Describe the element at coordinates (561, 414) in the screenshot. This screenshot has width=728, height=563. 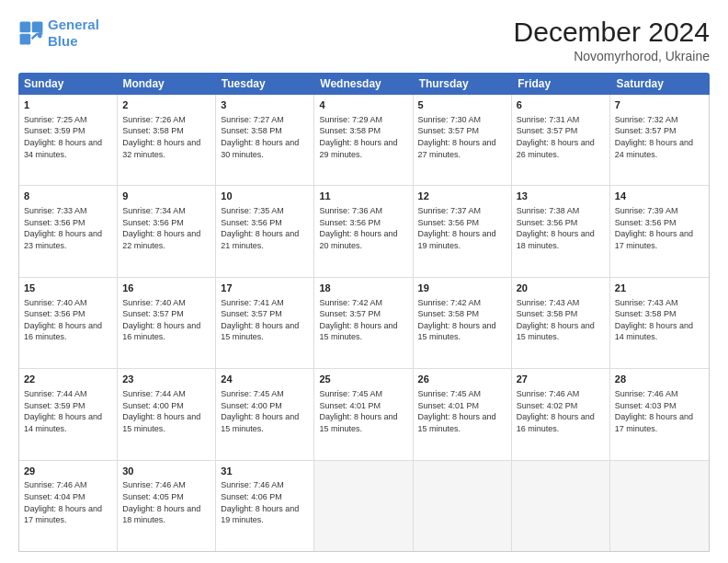
I see `calendar-cell: 27Sunrise: 7:46 AMSunset: 4:02 PMDayligh…` at that location.